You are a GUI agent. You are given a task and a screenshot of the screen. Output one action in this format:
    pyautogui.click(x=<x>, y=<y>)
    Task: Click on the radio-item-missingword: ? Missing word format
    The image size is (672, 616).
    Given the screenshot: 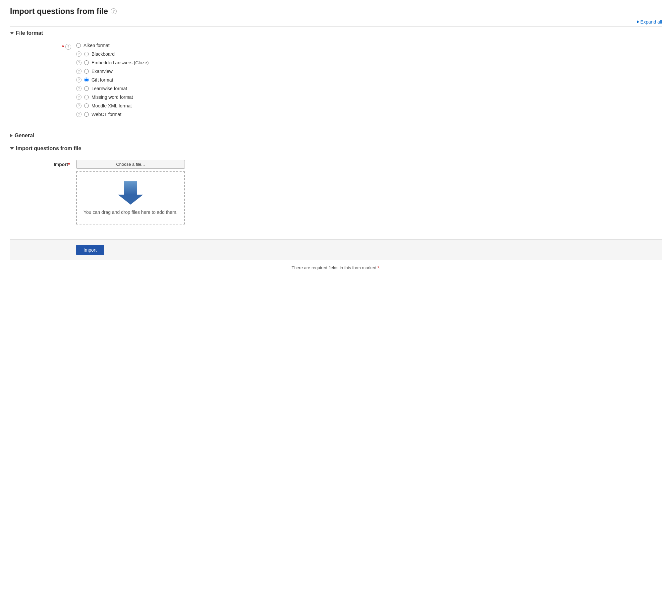 What is the action you would take?
    pyautogui.click(x=369, y=97)
    